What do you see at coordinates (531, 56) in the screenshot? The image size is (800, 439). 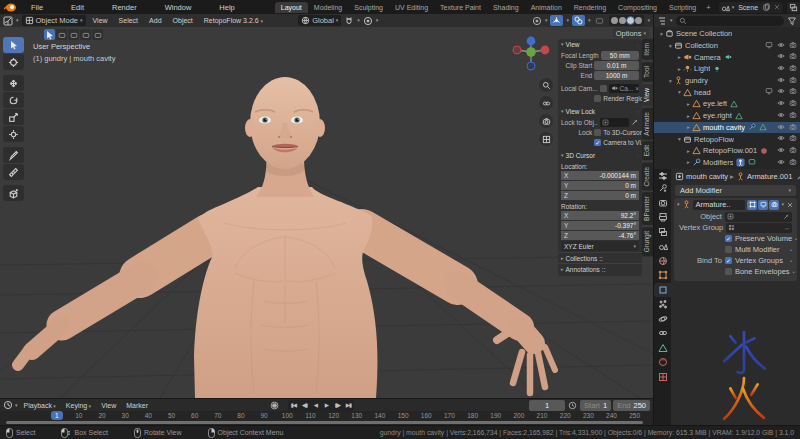 I see `navigation-gizmo` at bounding box center [531, 56].